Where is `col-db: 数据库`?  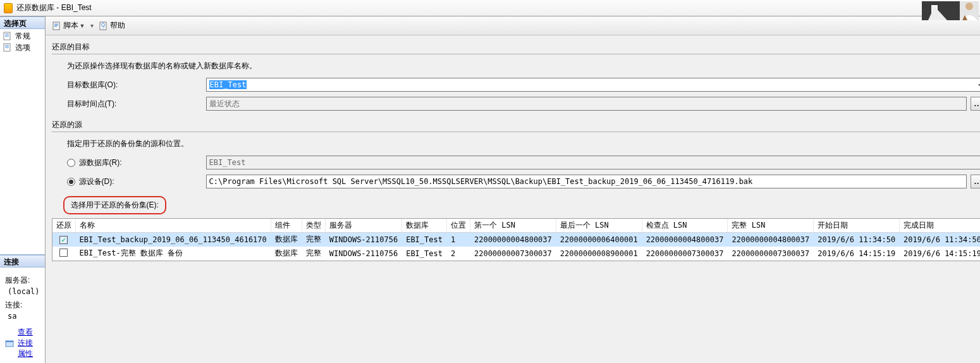 col-db: 数据库 is located at coordinates (425, 226).